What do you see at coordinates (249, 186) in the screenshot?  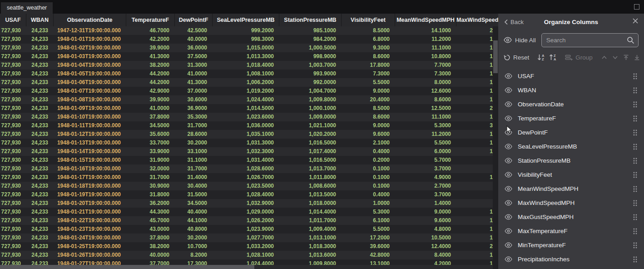 I see `table-row: 727,93024,2331948-01-18T19:00:00.00030.9…` at bounding box center [249, 186].